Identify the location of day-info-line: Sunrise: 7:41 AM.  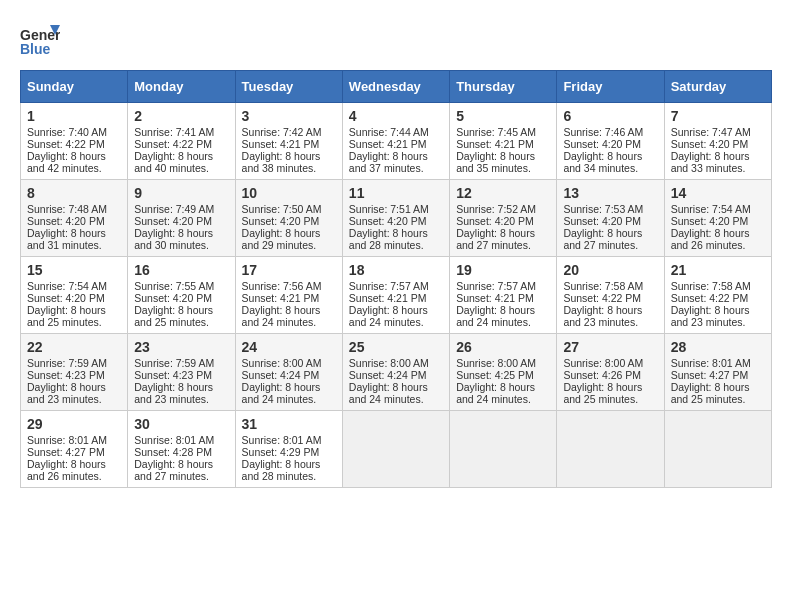
(181, 132).